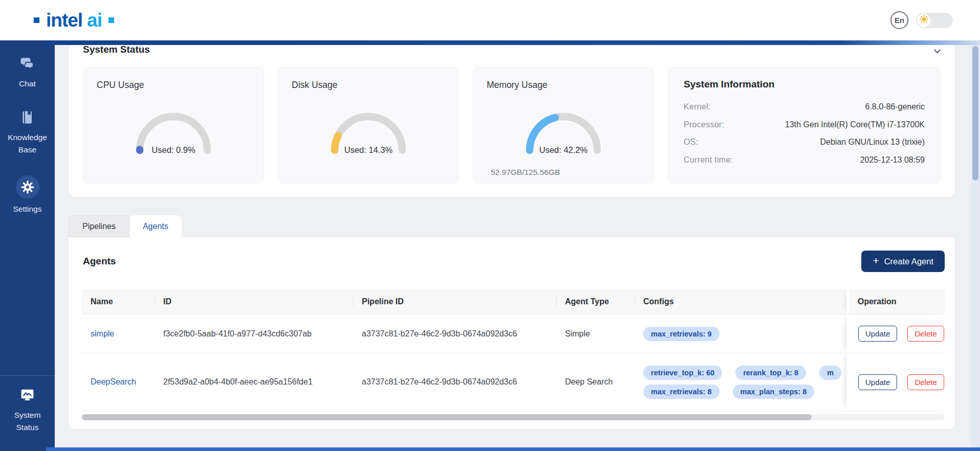 This screenshot has height=451, width=980. Describe the element at coordinates (156, 226) in the screenshot. I see `tab-agents: Agents` at that location.